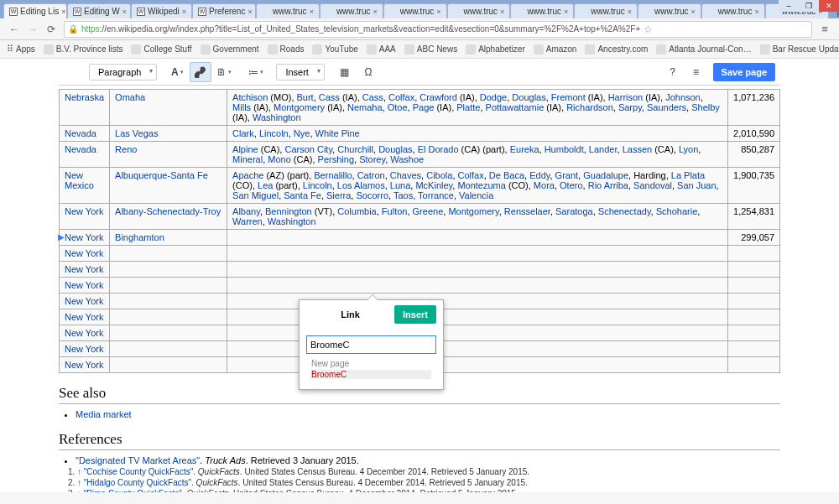 The image size is (839, 504). Describe the element at coordinates (84, 49) in the screenshot. I see `bookmark-item: B.V. Province lists` at that location.